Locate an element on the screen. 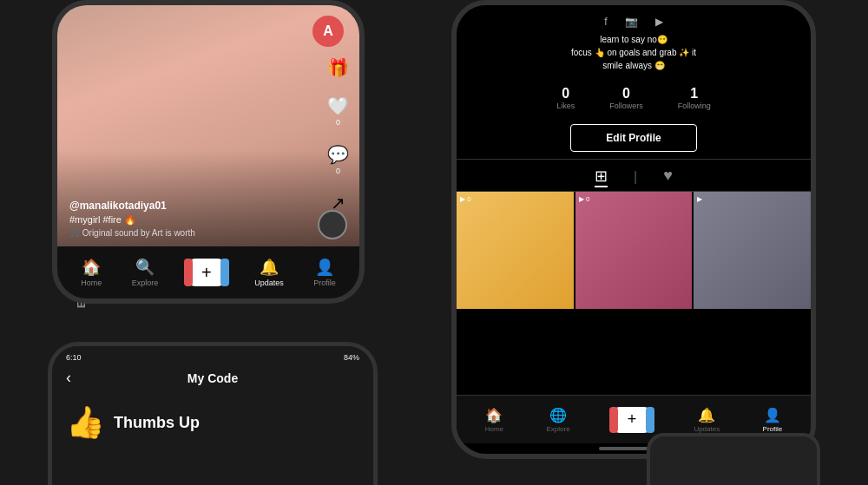 Image resolution: width=868 pixels, height=485 pixels. video-thumbnail-2: ▶ 0 is located at coordinates (634, 250).